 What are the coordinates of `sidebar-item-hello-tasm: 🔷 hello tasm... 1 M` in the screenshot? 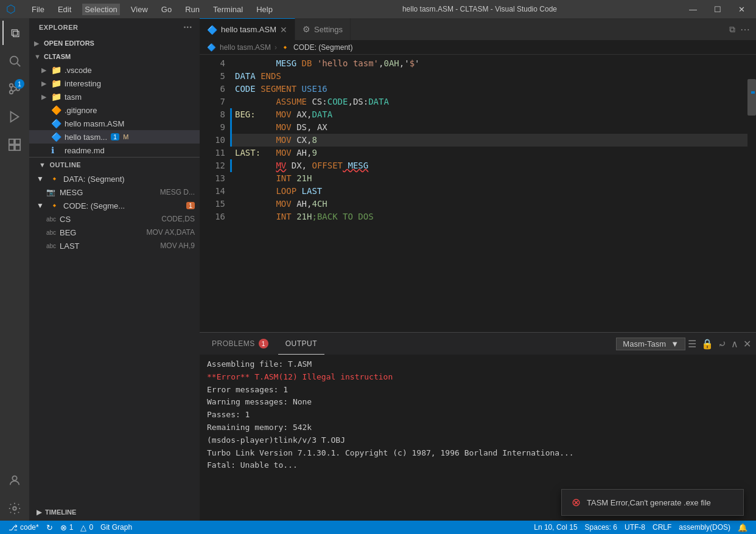 It's located at (114, 137).